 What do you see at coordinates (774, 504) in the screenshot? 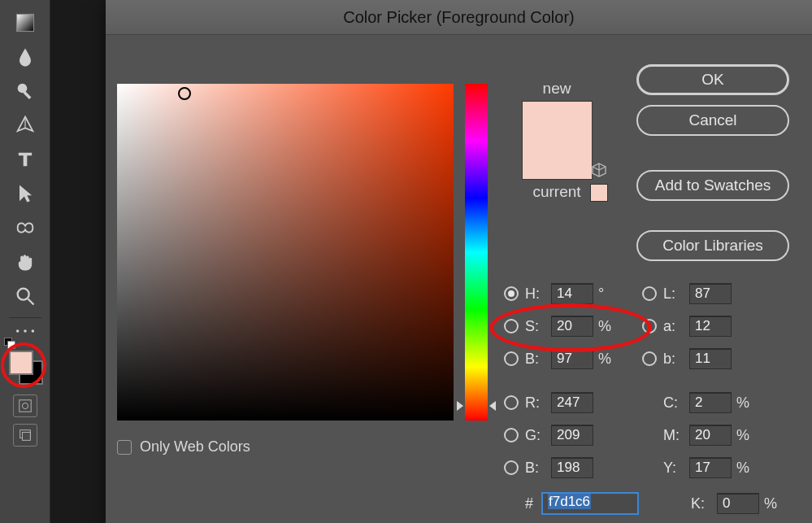
I see `unit-k: %` at bounding box center [774, 504].